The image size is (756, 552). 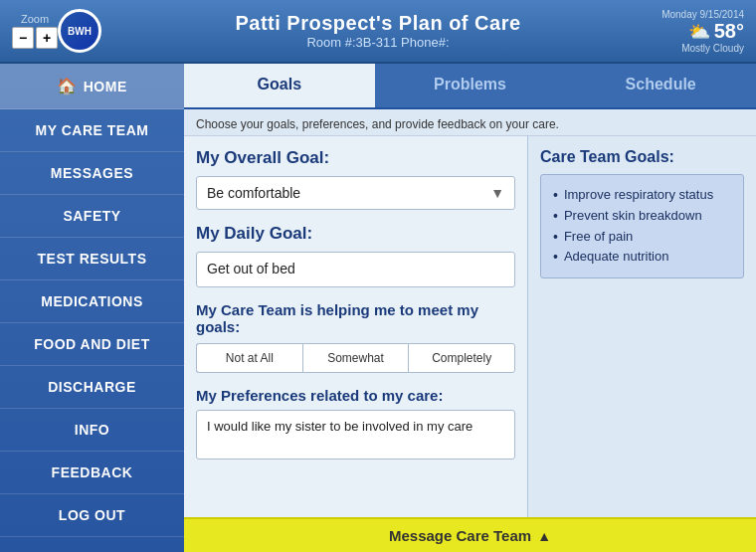 What do you see at coordinates (251, 269) in the screenshot?
I see `daily-goal-value: Get out of bed` at bounding box center [251, 269].